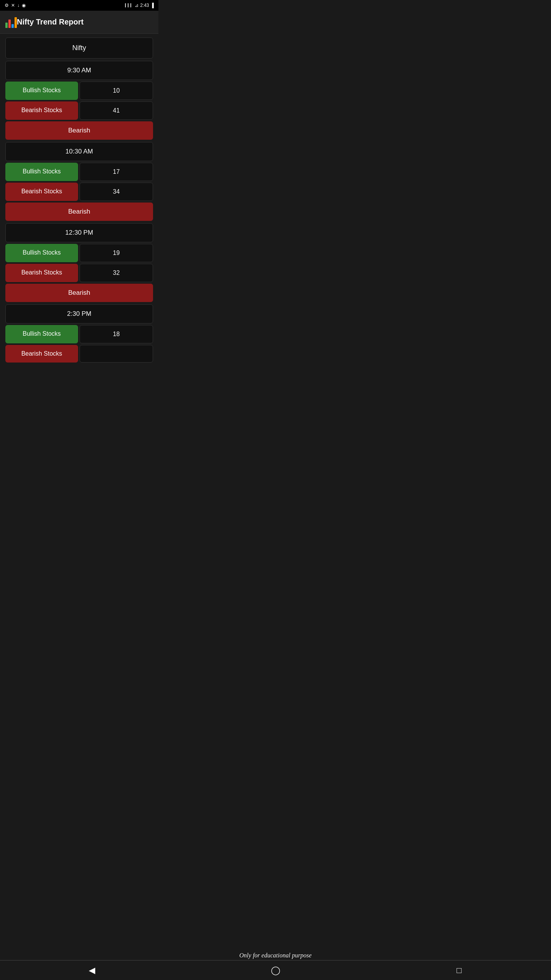 Image resolution: width=551 pixels, height=980 pixels. Describe the element at coordinates (129, 5) in the screenshot. I see `signal-icon: ▎▎▎` at that location.